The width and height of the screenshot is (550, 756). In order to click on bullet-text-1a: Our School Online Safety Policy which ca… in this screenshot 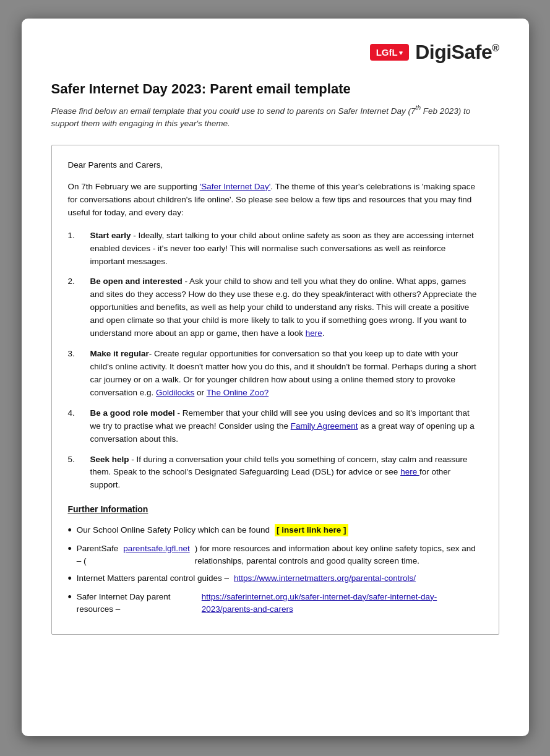, I will do `click(173, 530)`.